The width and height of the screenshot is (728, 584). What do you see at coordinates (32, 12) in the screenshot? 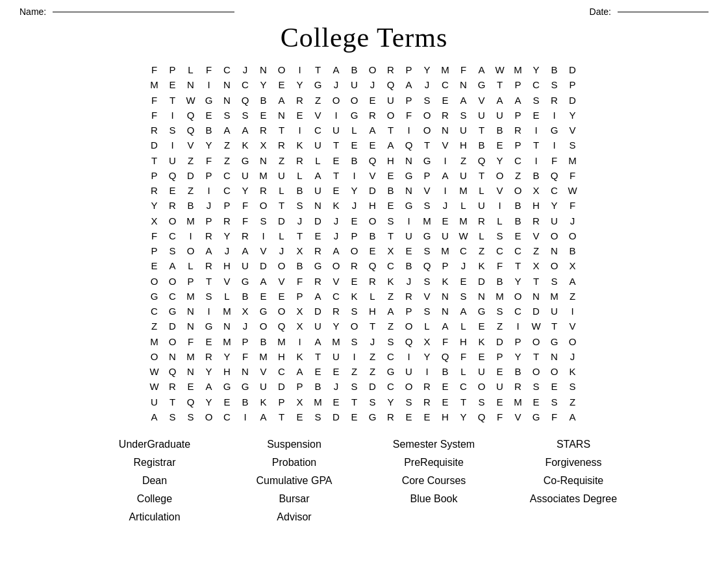
I see `name-label: Name:` at bounding box center [32, 12].